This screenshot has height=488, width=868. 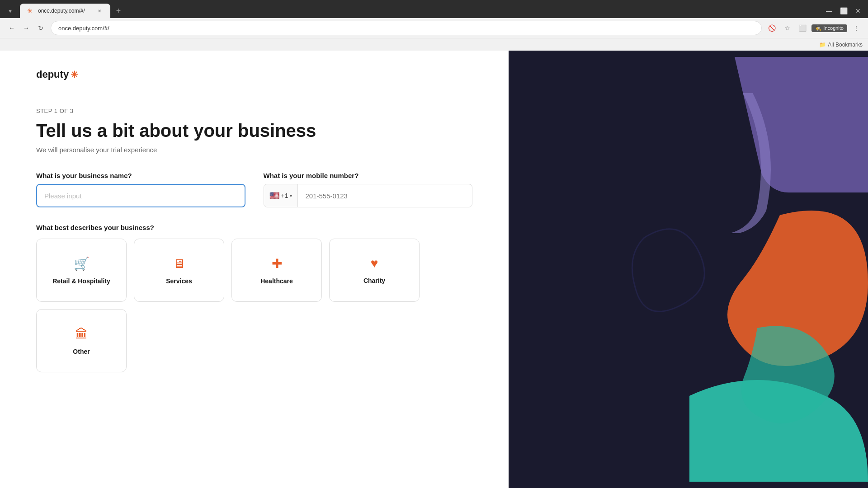 What do you see at coordinates (374, 270) in the screenshot?
I see `business-card-charity: ♥ Charity` at bounding box center [374, 270].